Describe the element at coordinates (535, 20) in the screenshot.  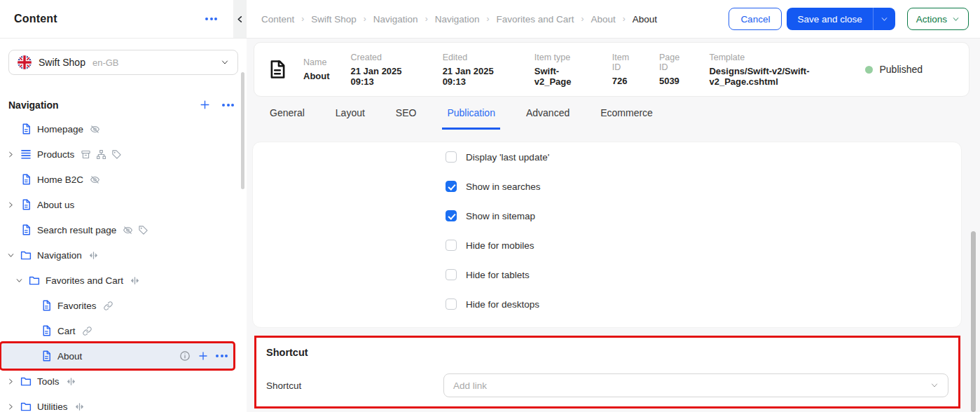
I see `breadcrumb-item-favorites-and-cart: Favorites and Cart` at that location.